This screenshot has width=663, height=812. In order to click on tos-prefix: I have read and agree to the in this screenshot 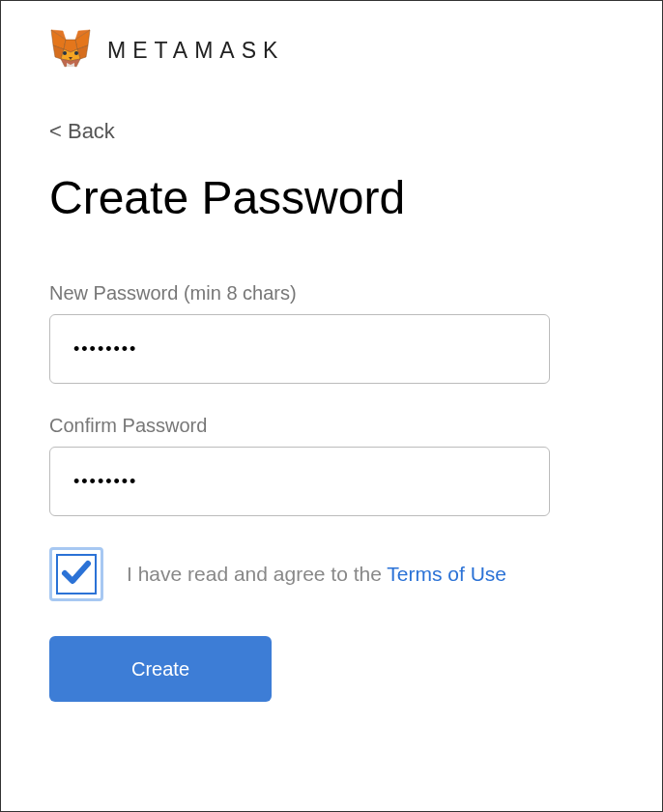, I will do `click(257, 574)`.